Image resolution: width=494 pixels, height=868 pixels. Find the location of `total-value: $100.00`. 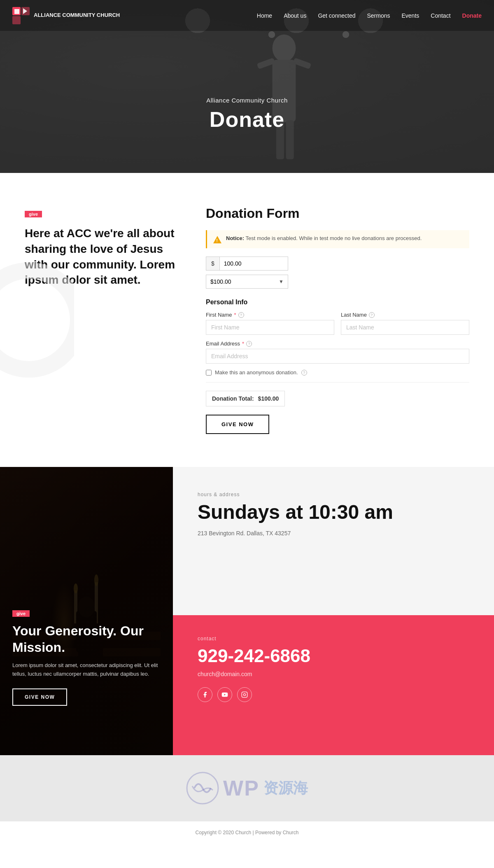

total-value: $100.00 is located at coordinates (268, 399).